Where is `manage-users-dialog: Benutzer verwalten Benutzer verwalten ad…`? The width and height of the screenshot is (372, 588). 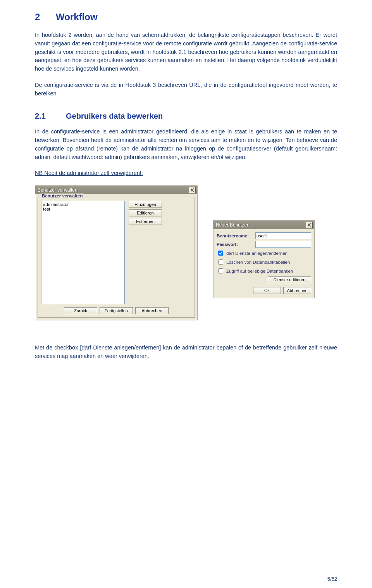 manage-users-dialog: Benutzer verwalten Benutzer verwalten ad… is located at coordinates (116, 253).